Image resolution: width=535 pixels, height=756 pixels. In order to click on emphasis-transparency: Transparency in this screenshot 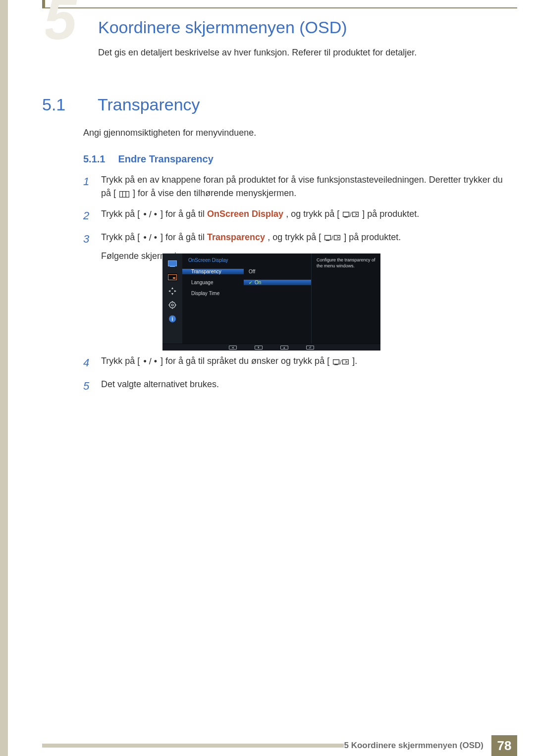, I will do `click(236, 237)`.